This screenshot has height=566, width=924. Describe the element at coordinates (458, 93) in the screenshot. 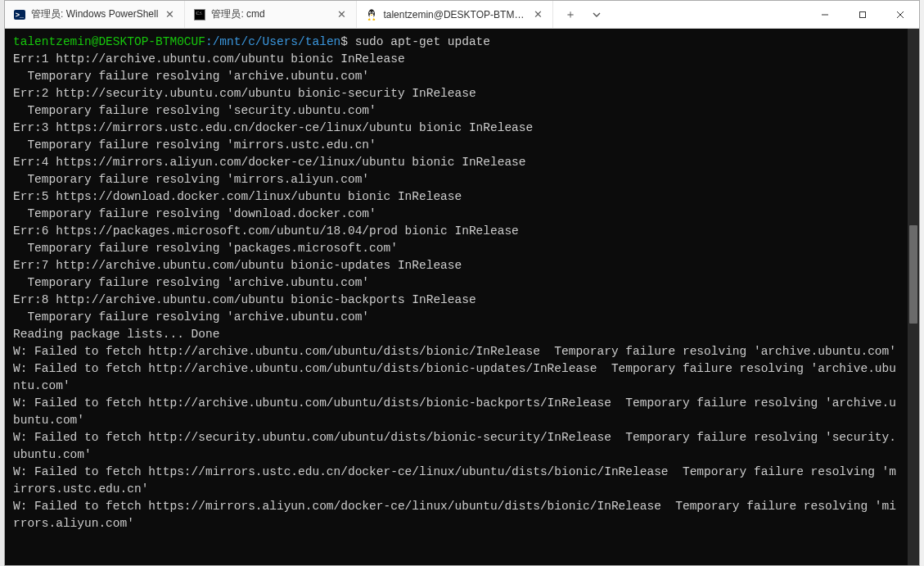

I see `output-line: Err:2 http://security.ubuntu.com/ubuntu …` at that location.